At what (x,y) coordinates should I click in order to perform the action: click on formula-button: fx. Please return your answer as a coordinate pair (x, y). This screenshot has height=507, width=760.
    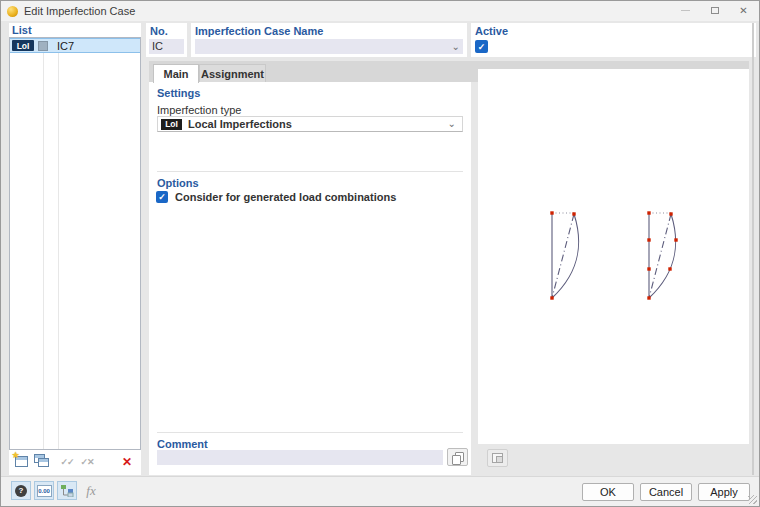
    Looking at the image, I should click on (91, 490).